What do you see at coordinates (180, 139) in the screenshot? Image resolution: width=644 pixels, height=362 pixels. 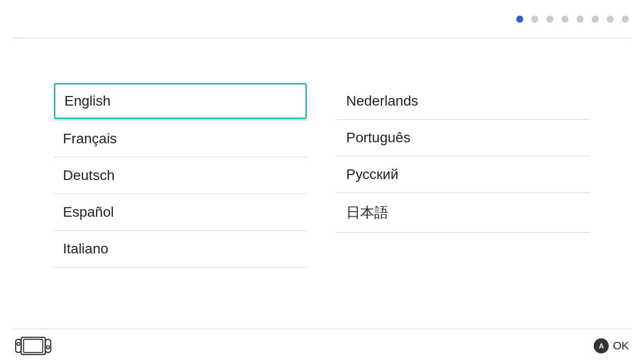 I see `language-item-francais: Français` at bounding box center [180, 139].